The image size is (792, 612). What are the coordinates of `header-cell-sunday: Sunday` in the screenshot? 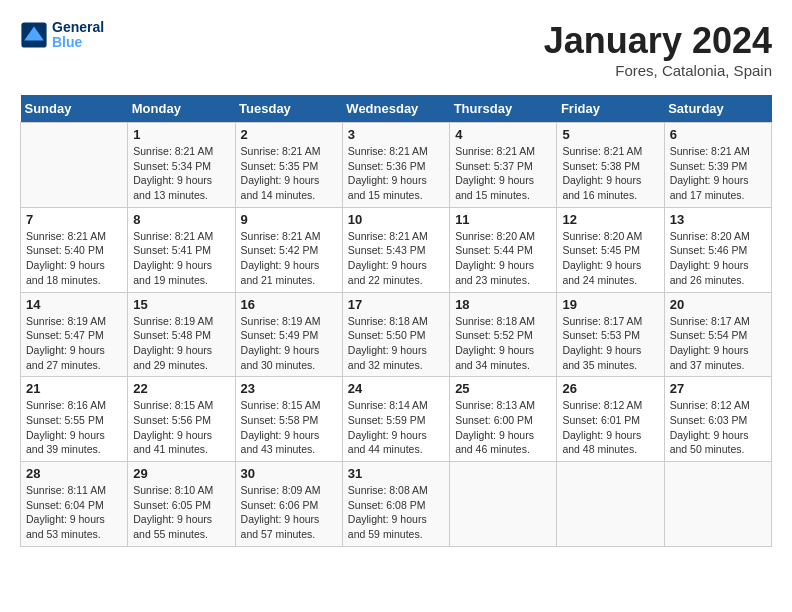 It's located at (74, 109).